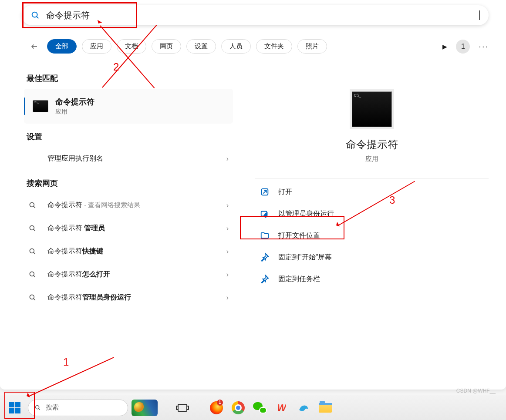  Describe the element at coordinates (265, 235) in the screenshot. I see `folder-icon` at that location.